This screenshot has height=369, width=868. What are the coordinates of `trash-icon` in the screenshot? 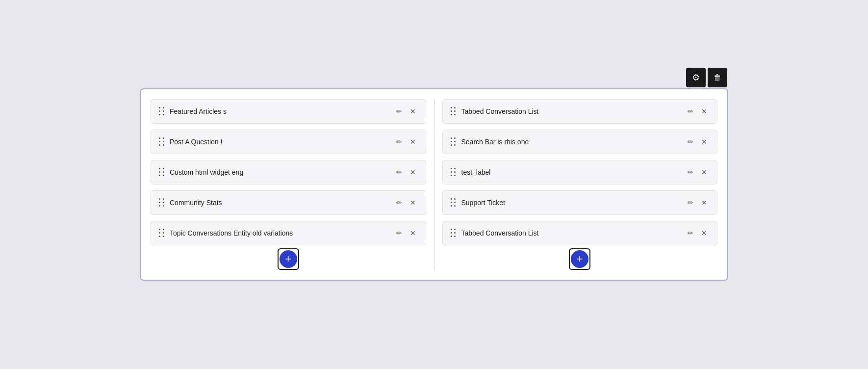 It's located at (717, 78).